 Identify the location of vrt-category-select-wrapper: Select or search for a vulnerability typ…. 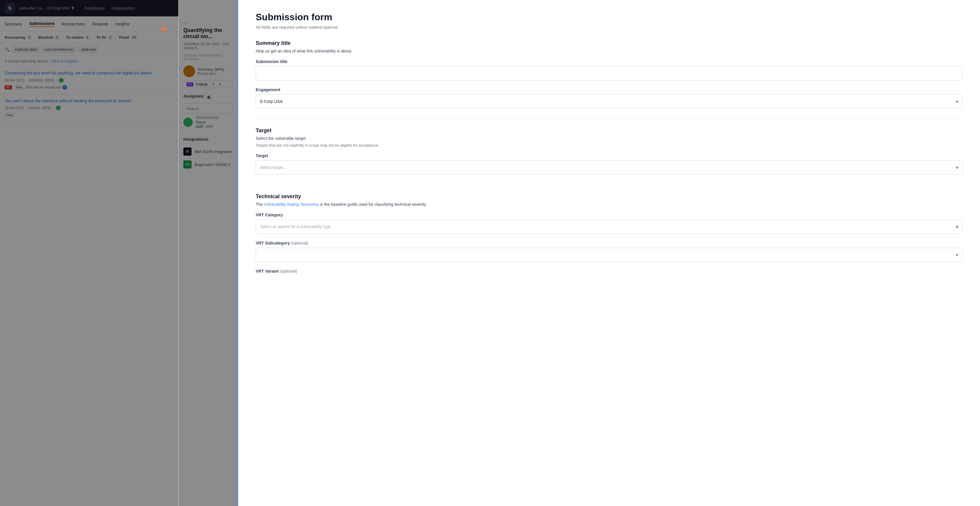
(609, 227).